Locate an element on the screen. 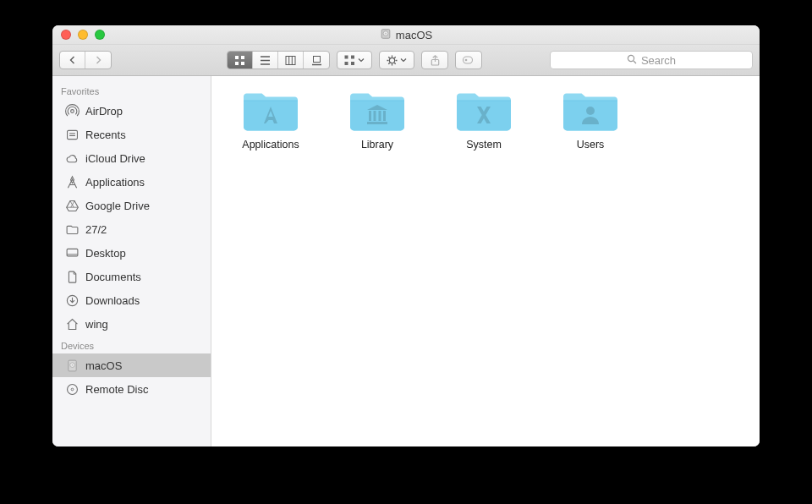  sidebar-item-airdrop: AirDrop is located at coordinates (132, 111).